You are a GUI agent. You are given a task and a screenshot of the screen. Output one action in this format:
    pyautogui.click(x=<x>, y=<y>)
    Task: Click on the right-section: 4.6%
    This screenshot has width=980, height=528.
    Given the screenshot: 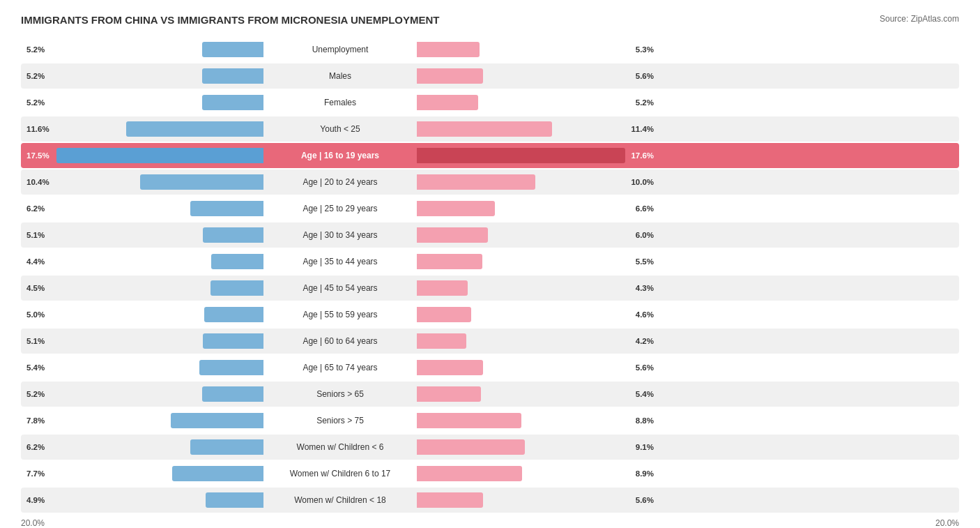 What is the action you would take?
    pyautogui.click(x=535, y=315)
    